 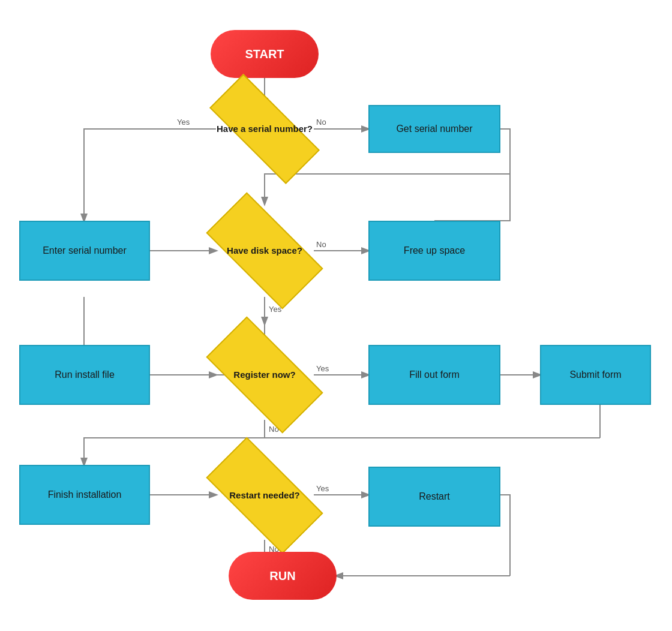 What do you see at coordinates (265, 375) in the screenshot?
I see `register-now-node: Register now?` at bounding box center [265, 375].